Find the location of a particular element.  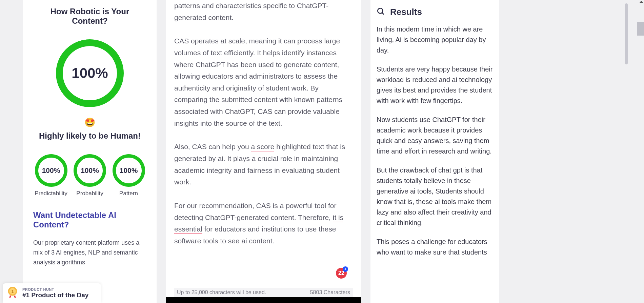

product-hunt-badge: 1 PRODUCT HUNT #1 Product of the Day is located at coordinates (52, 293).